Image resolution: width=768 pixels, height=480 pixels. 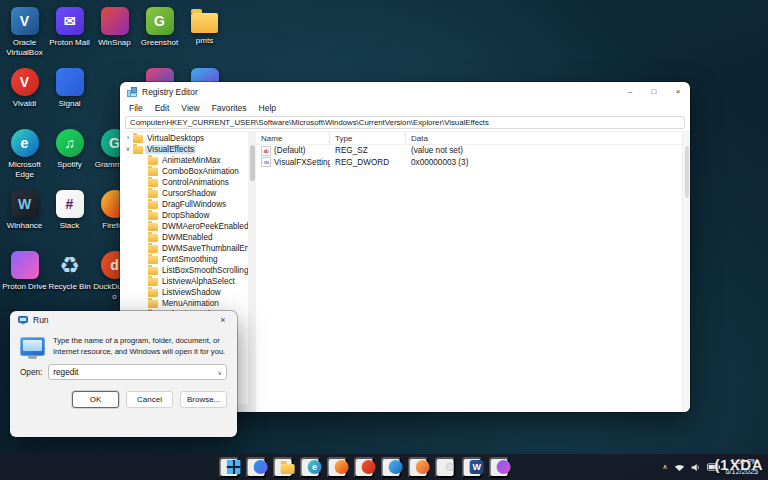 What do you see at coordinates (136, 108) in the screenshot?
I see `menu-item: File` at bounding box center [136, 108].